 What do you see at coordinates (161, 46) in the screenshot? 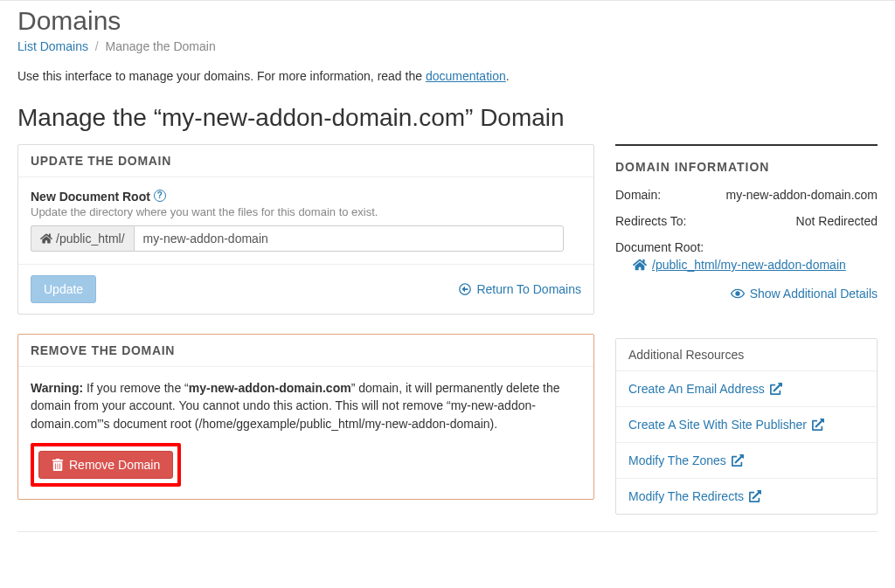
I see `breadcrumb-current: Manage the Domain` at bounding box center [161, 46].